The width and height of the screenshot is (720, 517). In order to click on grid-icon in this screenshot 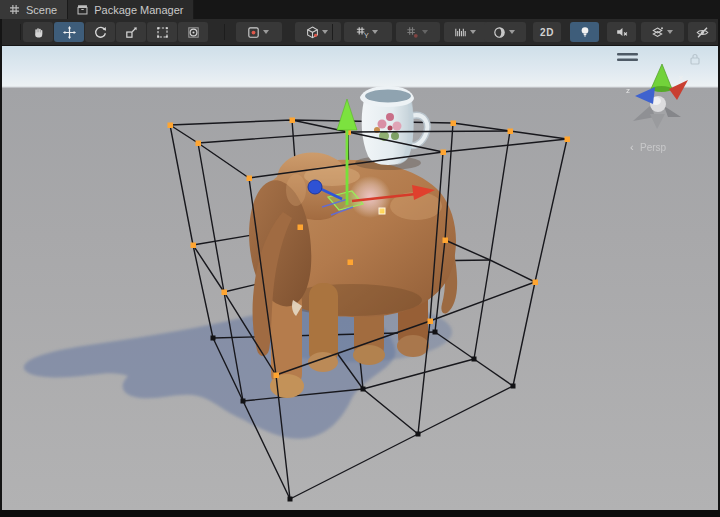, I will do `click(14, 10)`.